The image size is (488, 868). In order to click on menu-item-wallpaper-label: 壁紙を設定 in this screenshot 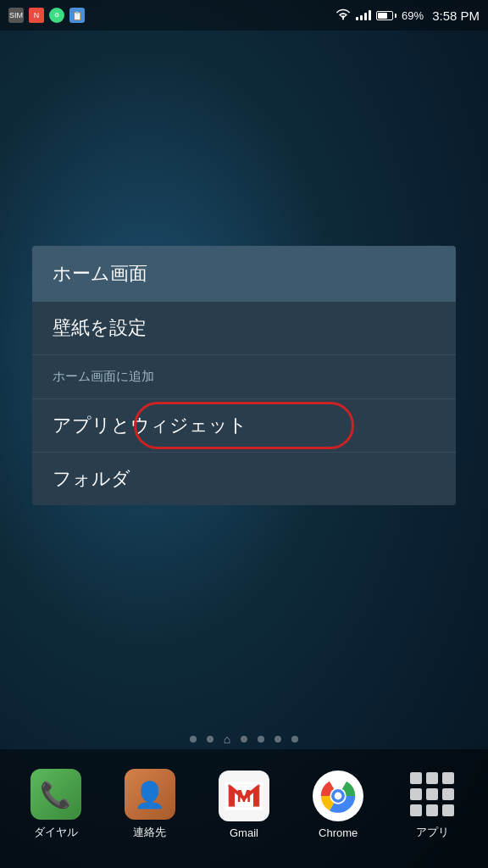, I will do `click(100, 327)`.